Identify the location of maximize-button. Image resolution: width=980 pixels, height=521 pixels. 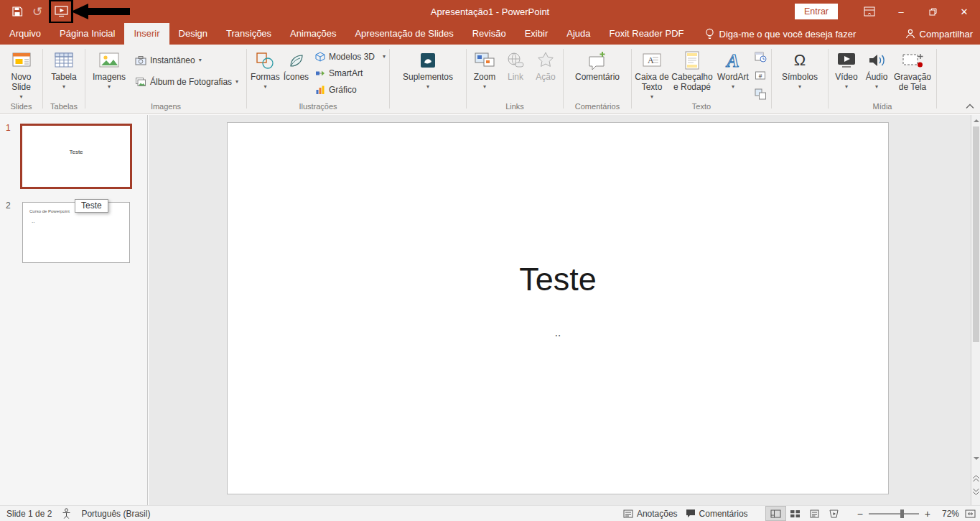
(933, 11).